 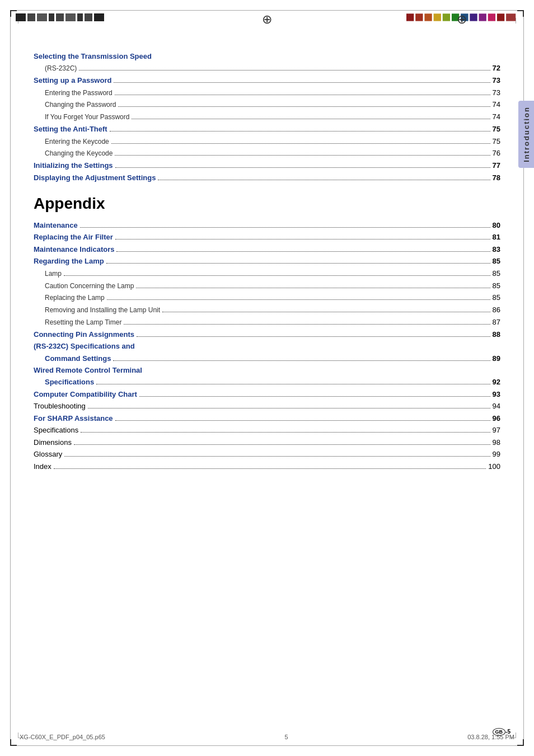 What do you see at coordinates (267, 178) in the screenshot?
I see `toc-row: Displaying the Adjustment Settings 78` at bounding box center [267, 178].